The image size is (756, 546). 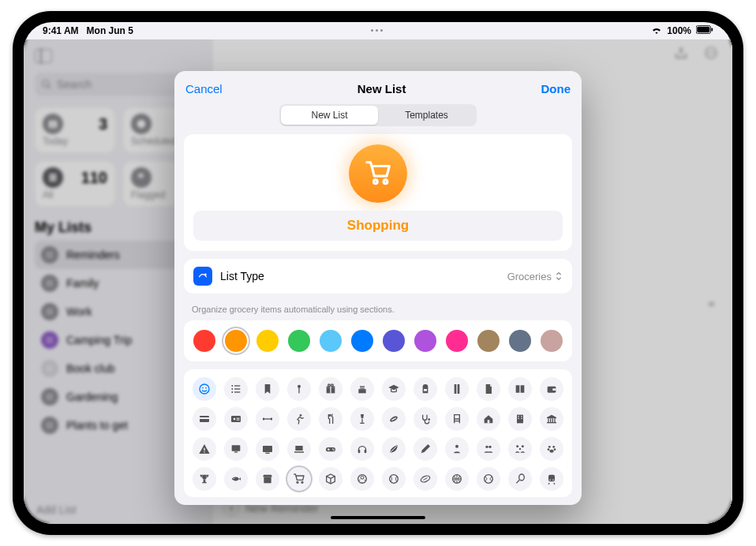 I want to click on modal-title: New List, so click(x=382, y=88).